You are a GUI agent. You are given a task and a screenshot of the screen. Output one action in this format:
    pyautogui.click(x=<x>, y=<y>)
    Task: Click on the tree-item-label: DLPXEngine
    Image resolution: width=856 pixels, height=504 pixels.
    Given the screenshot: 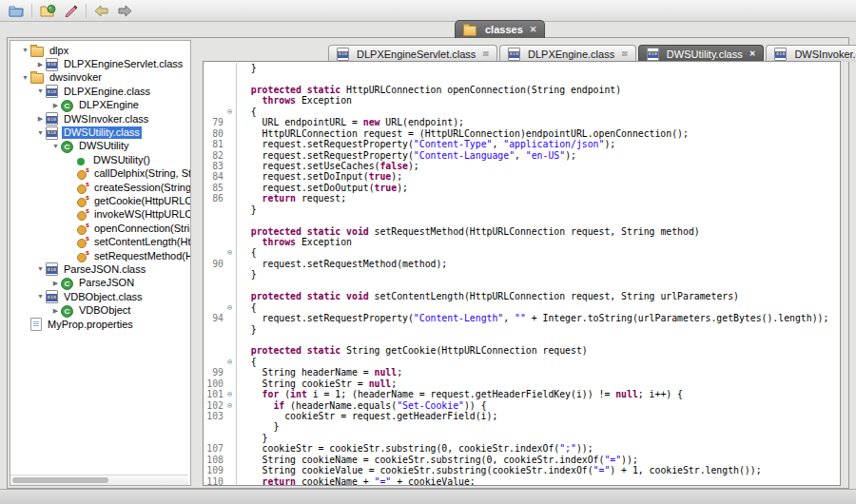 What is the action you would take?
    pyautogui.click(x=108, y=105)
    